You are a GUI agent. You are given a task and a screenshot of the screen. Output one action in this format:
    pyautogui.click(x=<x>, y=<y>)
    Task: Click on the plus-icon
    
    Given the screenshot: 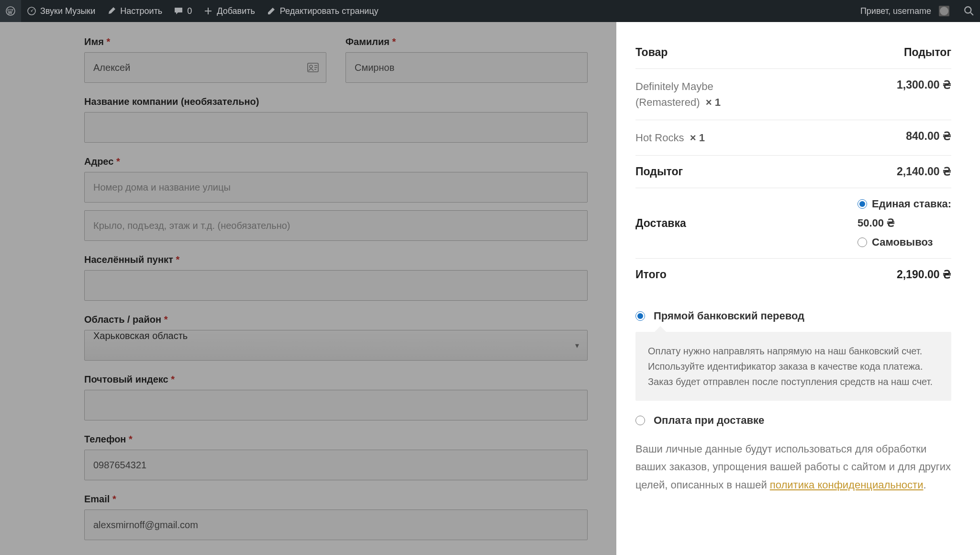 What is the action you would take?
    pyautogui.click(x=208, y=11)
    